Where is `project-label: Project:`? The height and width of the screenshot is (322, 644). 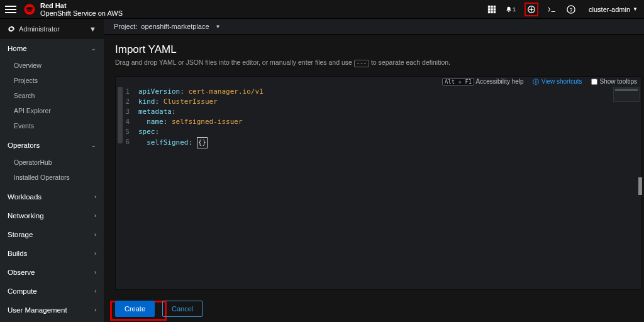
project-label: Project: is located at coordinates (126, 26).